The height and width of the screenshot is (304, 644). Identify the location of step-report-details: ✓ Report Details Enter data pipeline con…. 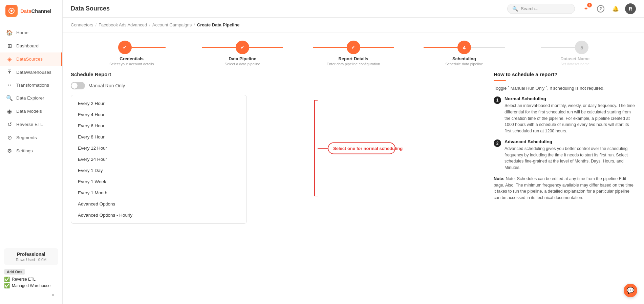
(353, 53).